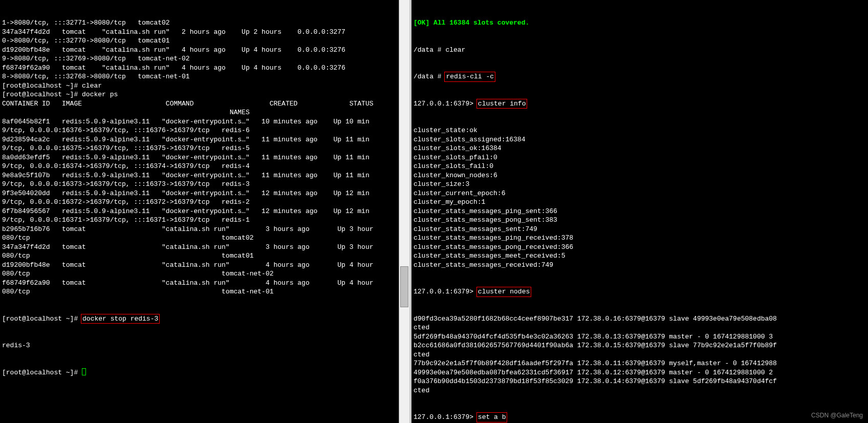  What do you see at coordinates (504, 292) in the screenshot?
I see `cluster-nodes-highlight: cluster nodes` at bounding box center [504, 292].